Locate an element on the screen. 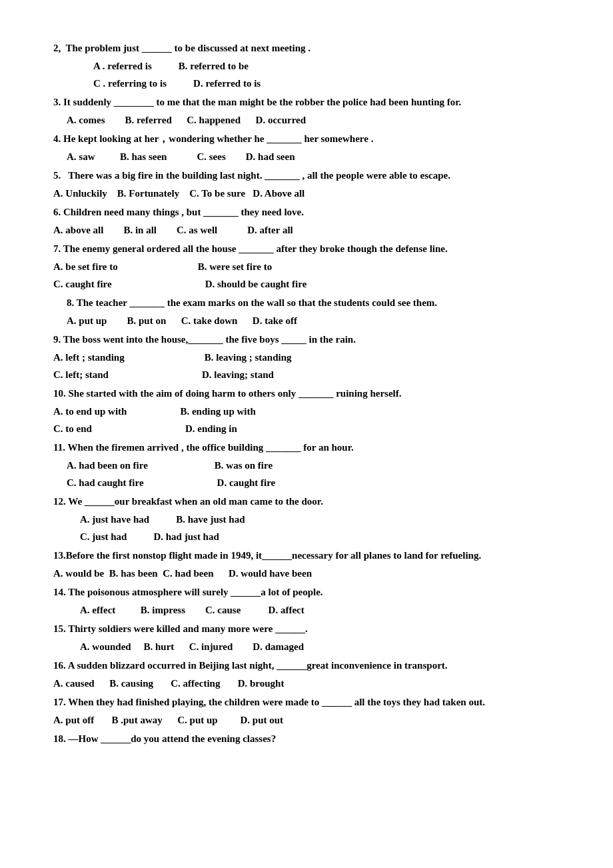 The width and height of the screenshot is (613, 868). q8-options: A. put up B. put on C. take down D. take… is located at coordinates (313, 321).